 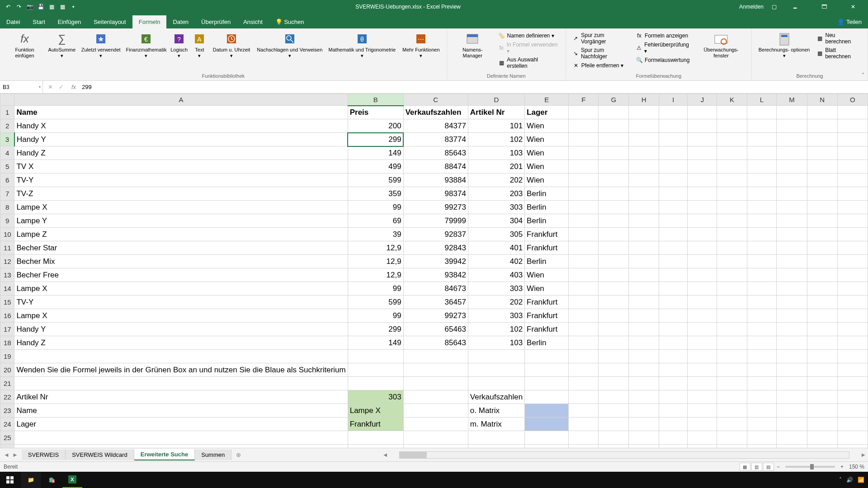 What do you see at coordinates (239, 455) in the screenshot?
I see `add-sheet-button: ⊕` at bounding box center [239, 455].